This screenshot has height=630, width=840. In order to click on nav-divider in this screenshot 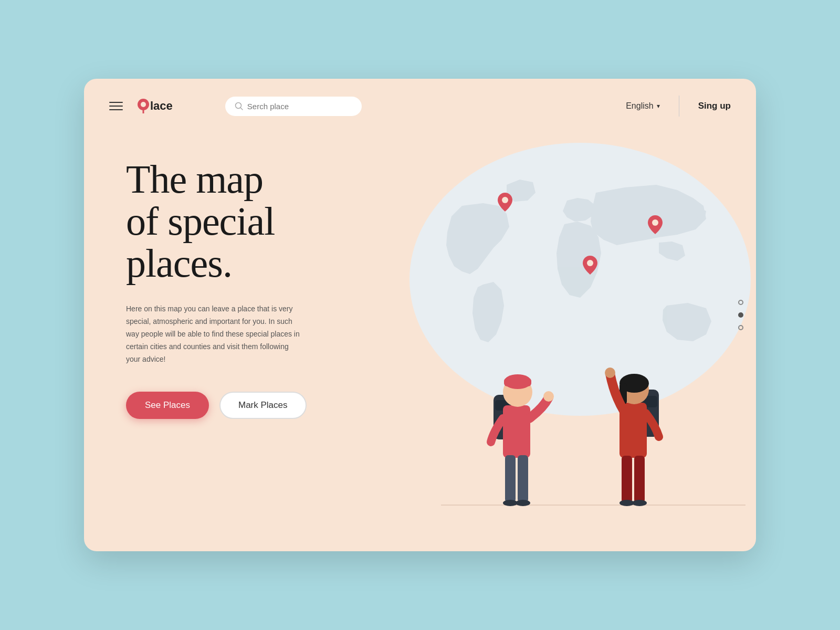, I will do `click(679, 106)`.